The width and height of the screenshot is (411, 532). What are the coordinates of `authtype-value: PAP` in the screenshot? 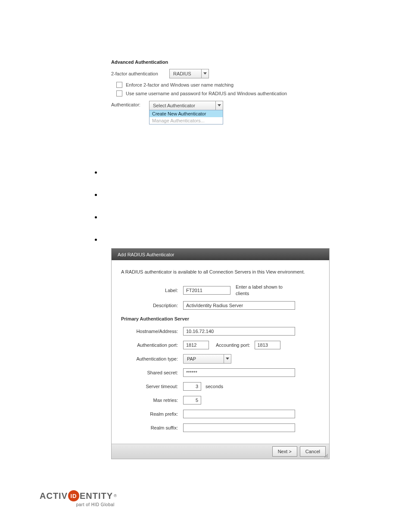 It's located at (203, 359).